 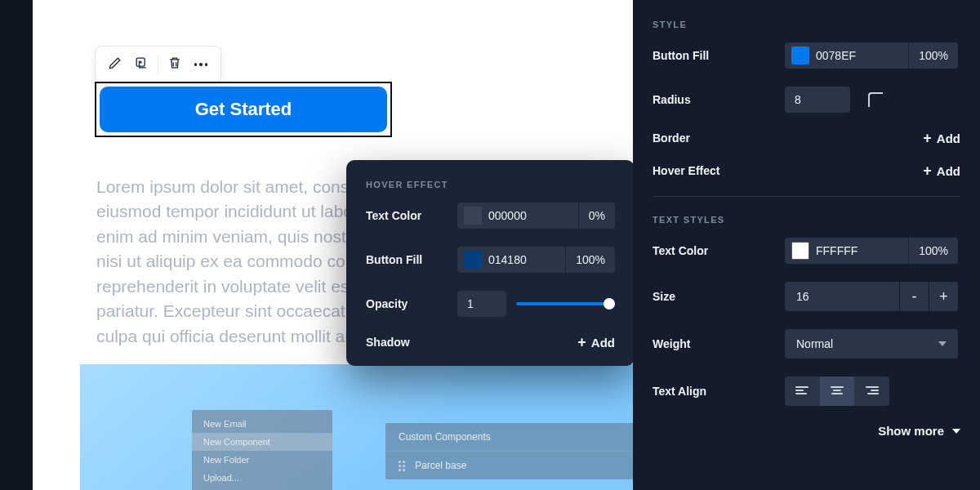 I want to click on text-align-label: Text Align, so click(x=713, y=391).